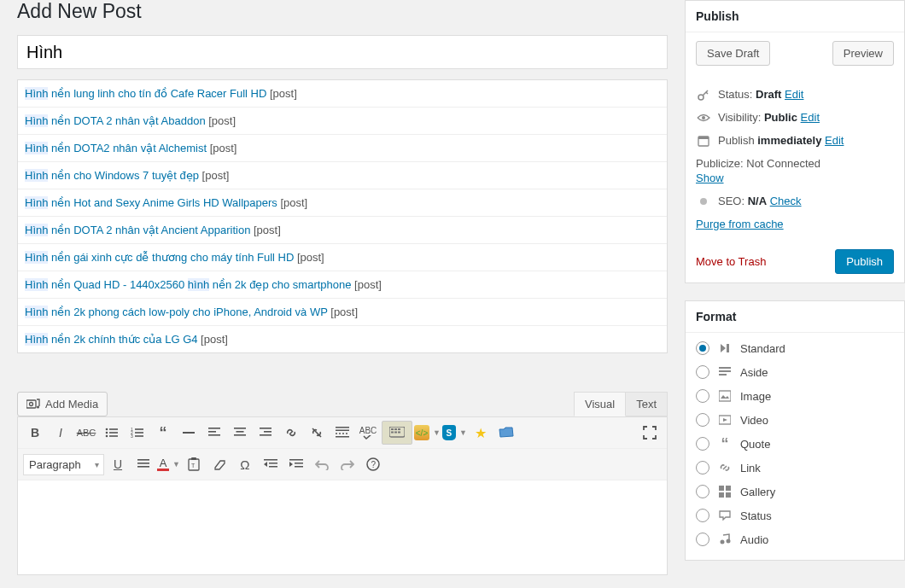 The image size is (905, 588). What do you see at coordinates (795, 515) in the screenshot?
I see `format-option-status: Status` at bounding box center [795, 515].